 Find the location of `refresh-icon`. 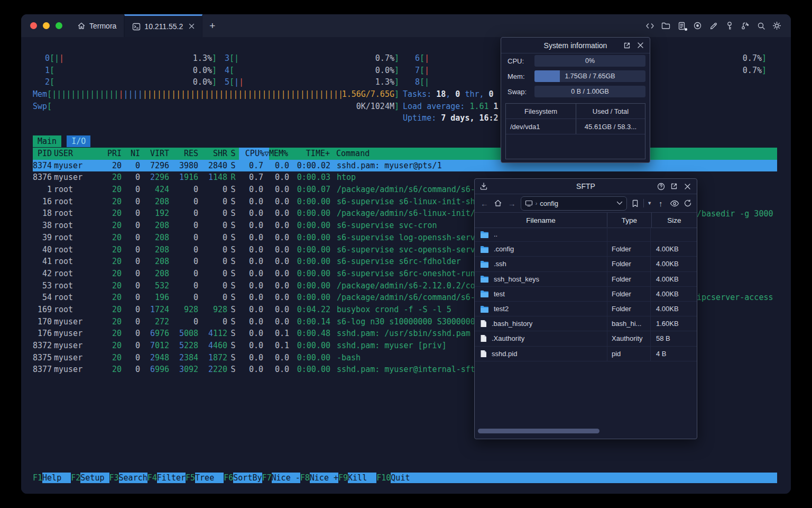

refresh-icon is located at coordinates (687, 203).